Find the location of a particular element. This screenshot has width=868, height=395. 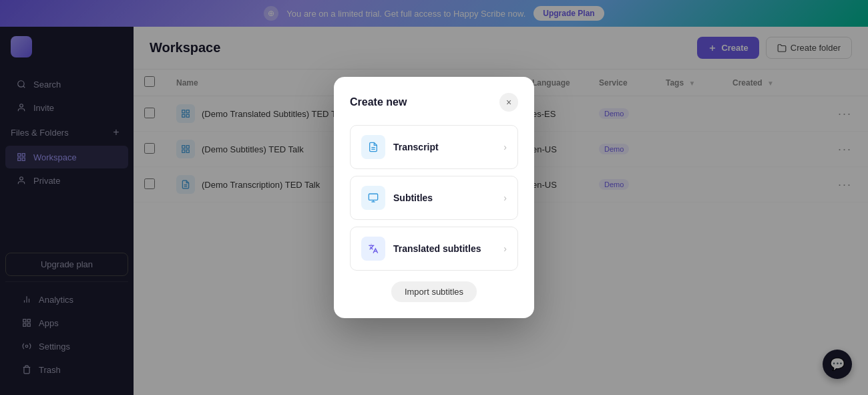

translated-icon is located at coordinates (373, 249).